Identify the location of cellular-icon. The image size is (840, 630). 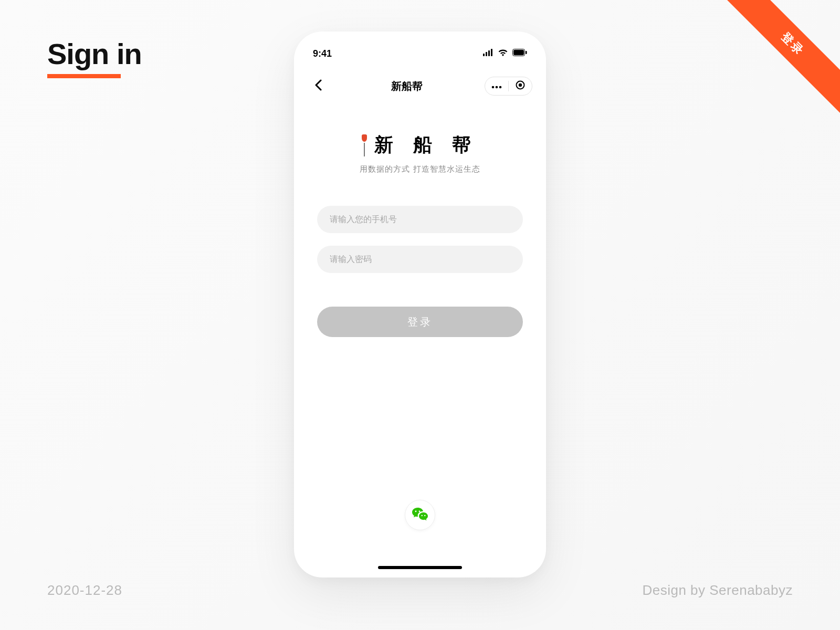
(488, 54).